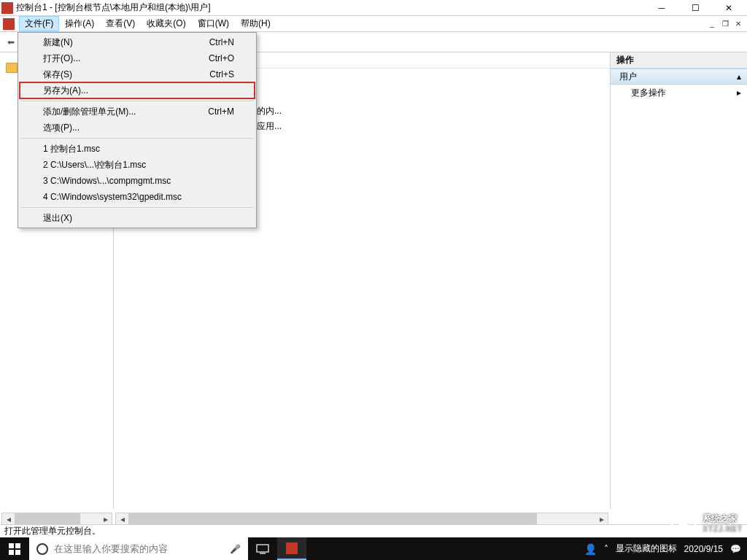  What do you see at coordinates (120, 23) in the screenshot?
I see `menu-view: 查看(V)` at bounding box center [120, 23].